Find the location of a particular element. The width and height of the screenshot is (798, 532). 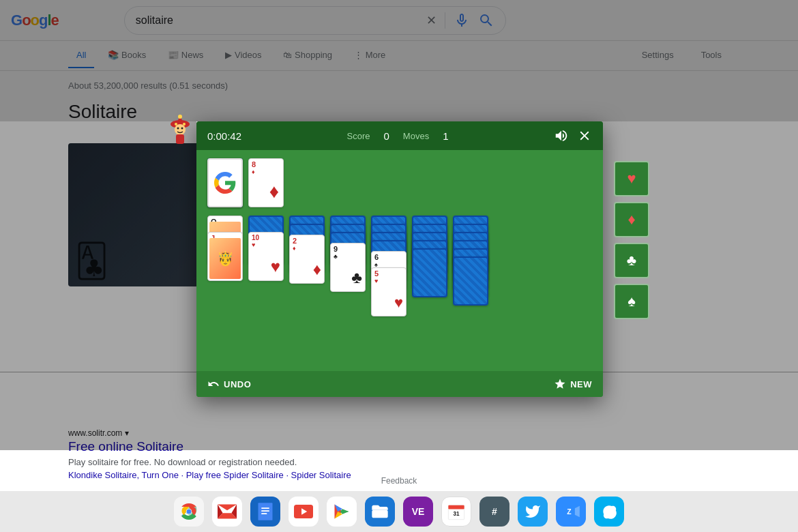

10h-suit: ♥ is located at coordinates (276, 267).